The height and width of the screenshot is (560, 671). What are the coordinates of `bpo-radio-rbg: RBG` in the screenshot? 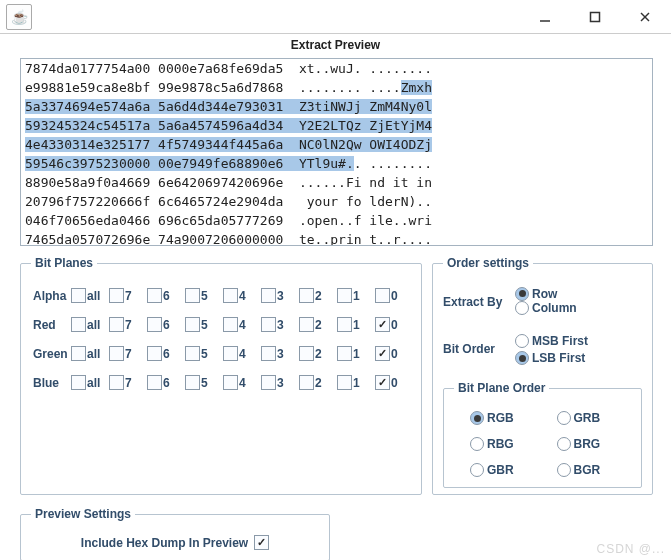 It's located at (502, 444).